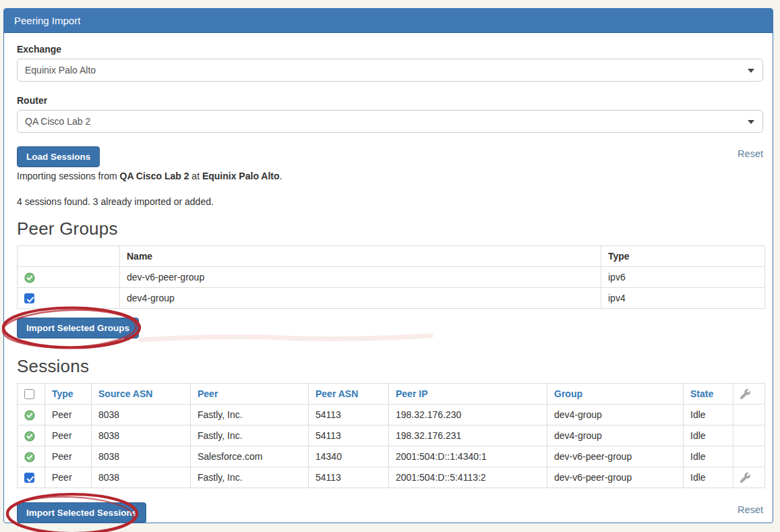  Describe the element at coordinates (78, 328) in the screenshot. I see `import-selected-groups-button: Import Selected Groups` at that location.